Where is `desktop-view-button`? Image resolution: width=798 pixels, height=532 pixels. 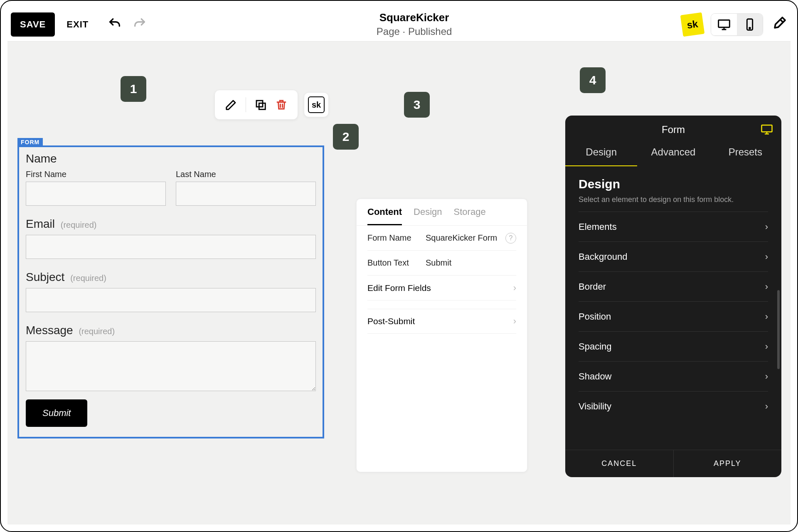
desktop-view-button is located at coordinates (724, 25).